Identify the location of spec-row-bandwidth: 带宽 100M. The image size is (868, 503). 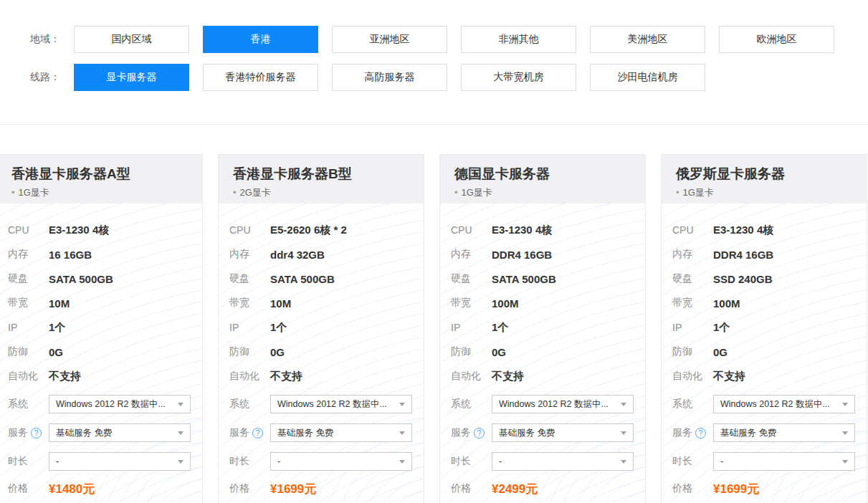
(764, 303).